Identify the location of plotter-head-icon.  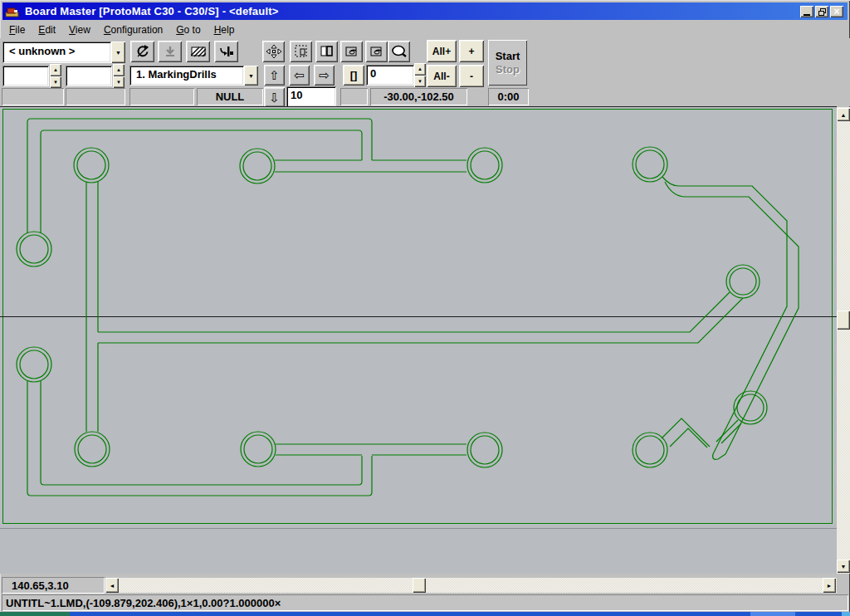
(227, 51).